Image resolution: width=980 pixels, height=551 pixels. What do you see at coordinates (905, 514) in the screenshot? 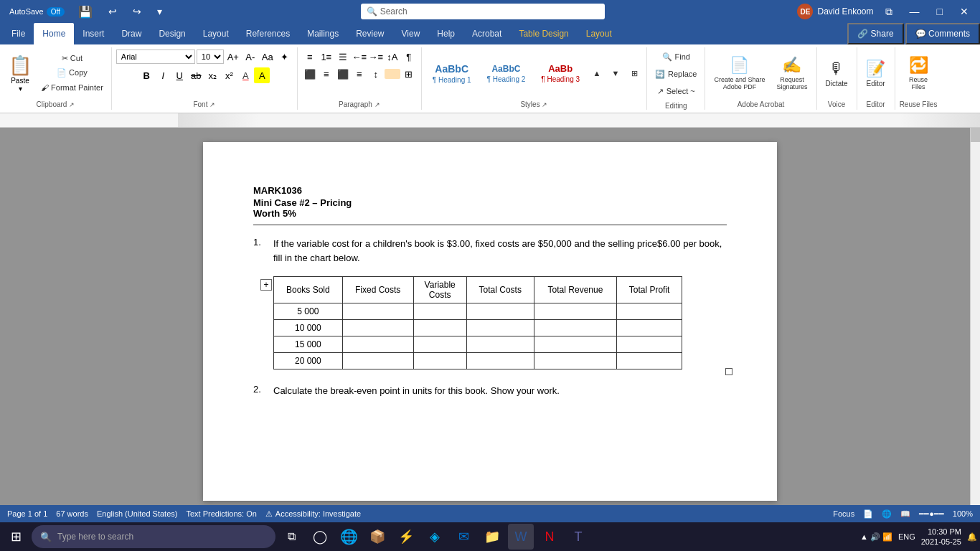
I see `view-mode-read: 📖` at bounding box center [905, 514].